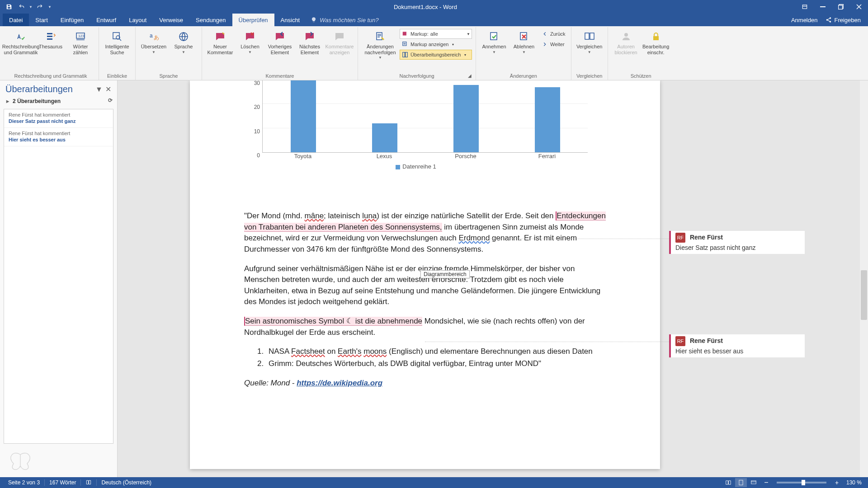 The image size is (868, 488). What do you see at coordinates (220, 42) in the screenshot?
I see `new-comment-button: Neuer Kommentar` at bounding box center [220, 42].